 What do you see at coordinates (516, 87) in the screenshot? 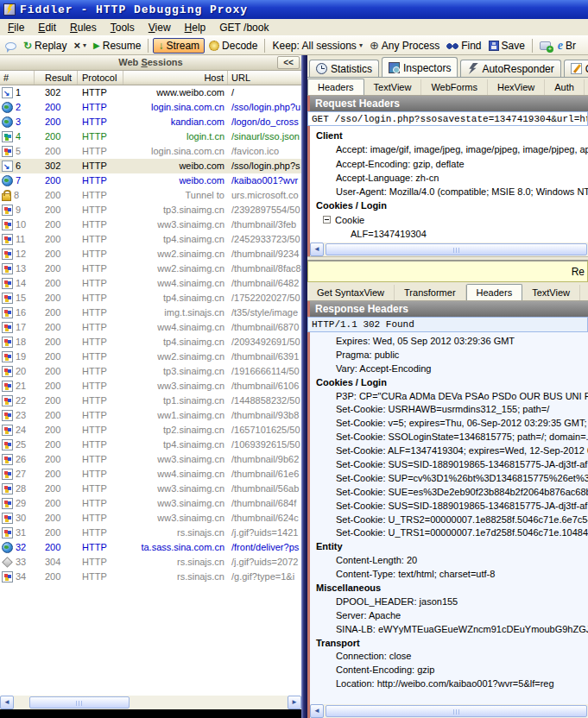
I see `tab-hexview: HexView` at bounding box center [516, 87].